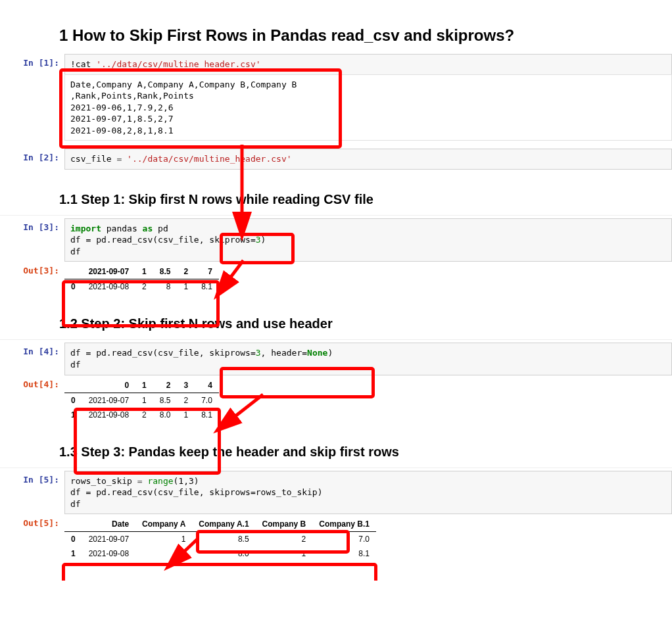 The width and height of the screenshot is (672, 622). I want to click on t4-r1-1: 2021-09-08, so click(109, 415).